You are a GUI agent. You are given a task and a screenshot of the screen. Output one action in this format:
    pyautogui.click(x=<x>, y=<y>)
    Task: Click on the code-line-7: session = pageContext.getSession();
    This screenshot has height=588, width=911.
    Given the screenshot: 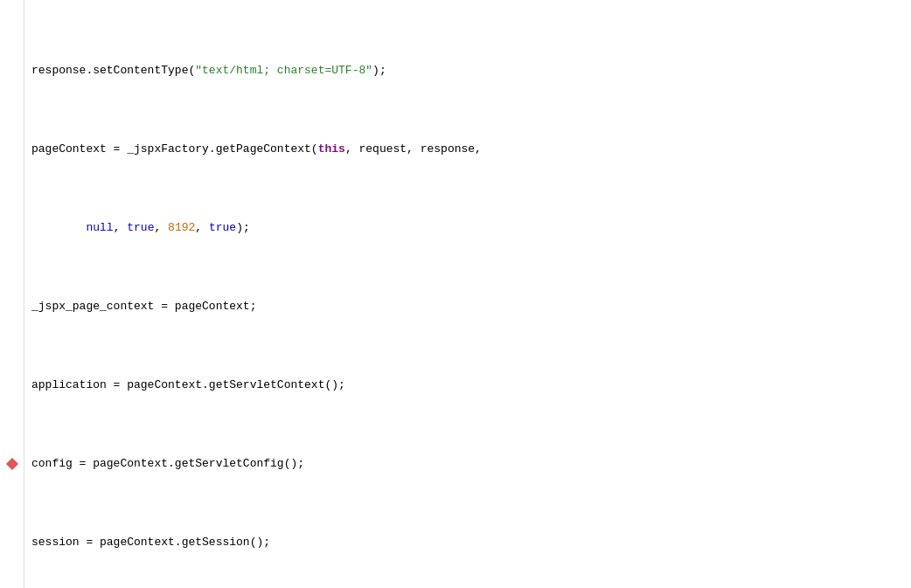 What is the action you would take?
    pyautogui.click(x=468, y=543)
    